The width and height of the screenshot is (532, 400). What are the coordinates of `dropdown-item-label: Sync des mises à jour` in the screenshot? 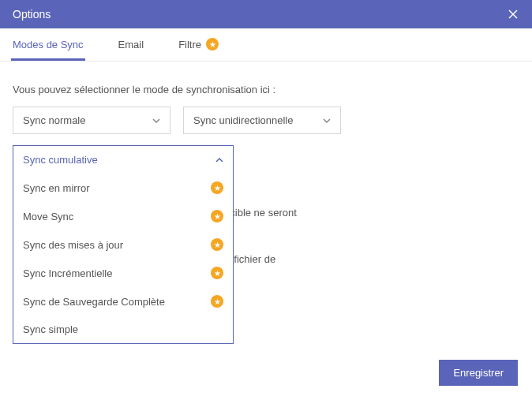 It's located at (73, 245).